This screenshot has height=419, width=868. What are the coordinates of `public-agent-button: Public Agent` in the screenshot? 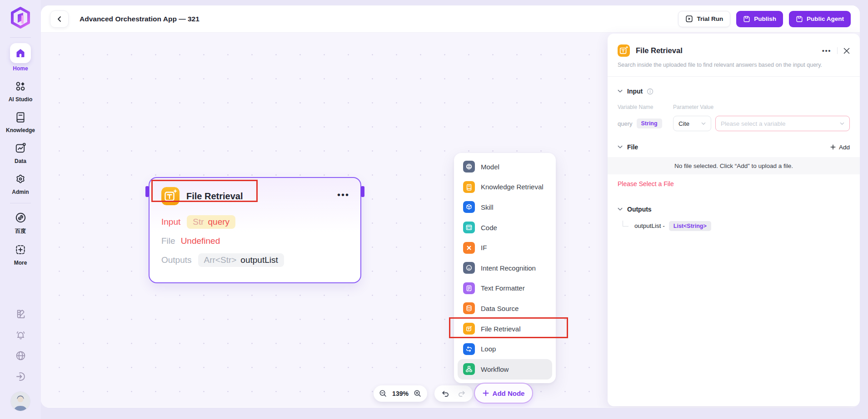 It's located at (820, 19).